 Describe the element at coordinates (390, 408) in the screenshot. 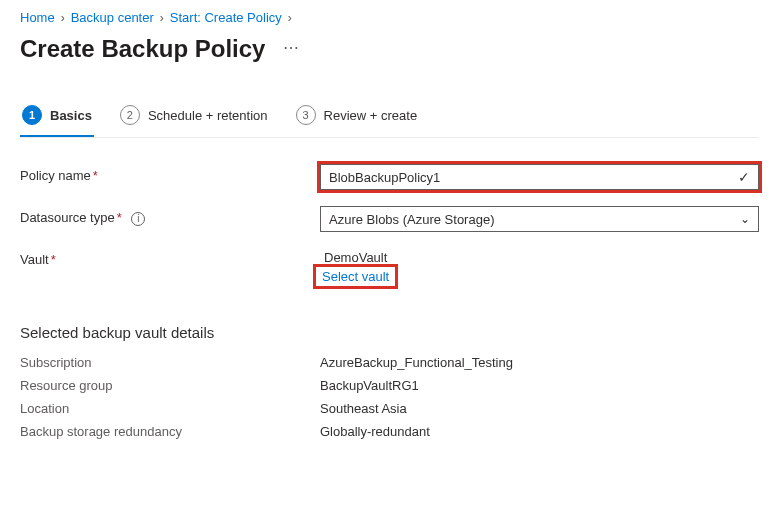

I see `detail-row: Location Southeast Asia` at that location.